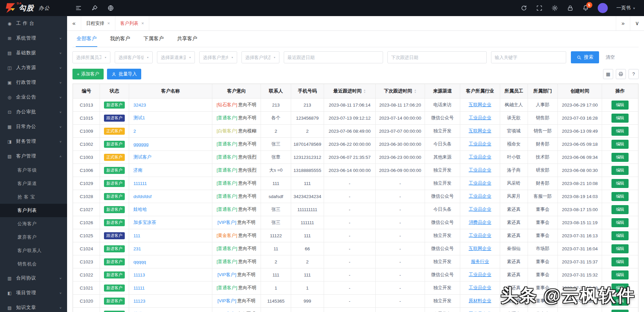  What do you see at coordinates (634, 74) in the screenshot?
I see `help-button: ?` at bounding box center [634, 74].